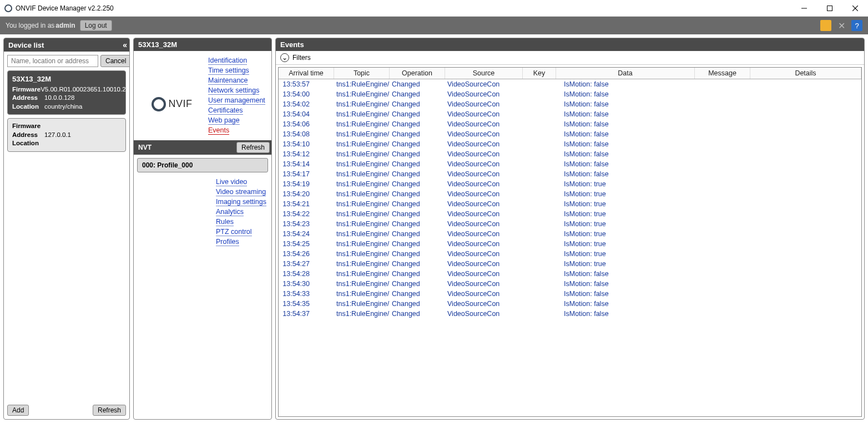 The height and width of the screenshot is (423, 868). What do you see at coordinates (236, 101) in the screenshot?
I see `device-link-user-management: User management` at bounding box center [236, 101].